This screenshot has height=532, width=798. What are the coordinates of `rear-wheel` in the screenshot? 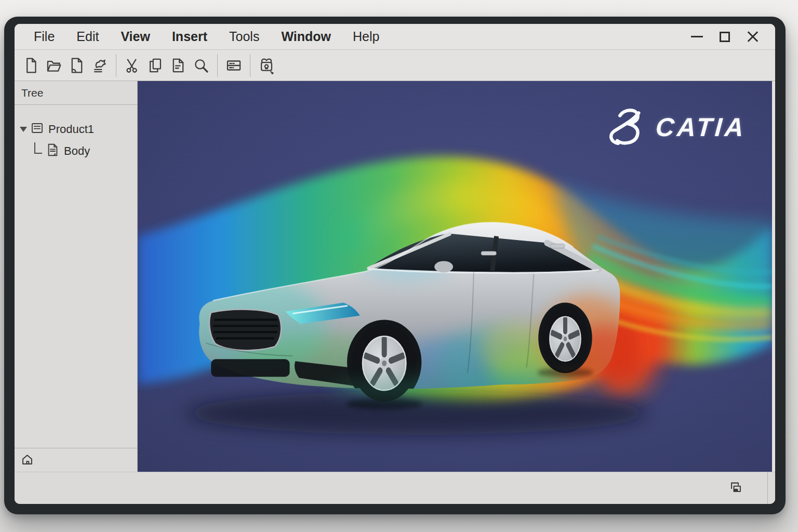 It's located at (565, 339).